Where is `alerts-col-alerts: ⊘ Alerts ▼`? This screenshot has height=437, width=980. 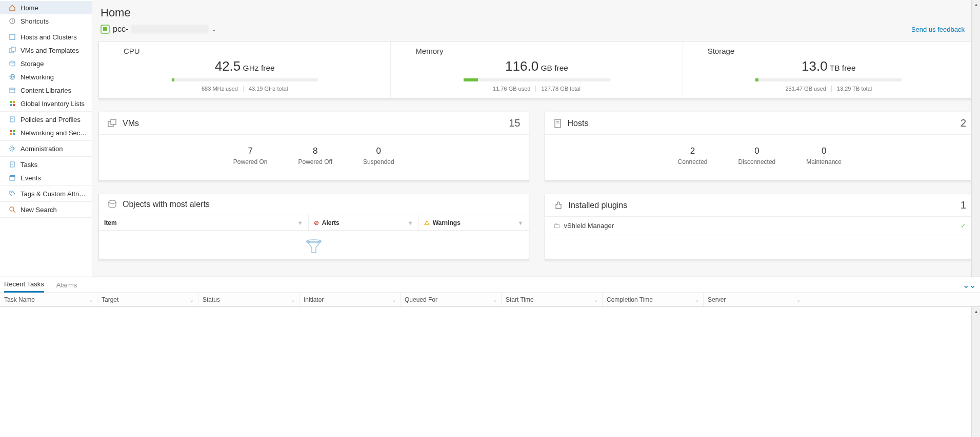
alerts-col-alerts: ⊘ Alerts ▼ is located at coordinates (364, 223).